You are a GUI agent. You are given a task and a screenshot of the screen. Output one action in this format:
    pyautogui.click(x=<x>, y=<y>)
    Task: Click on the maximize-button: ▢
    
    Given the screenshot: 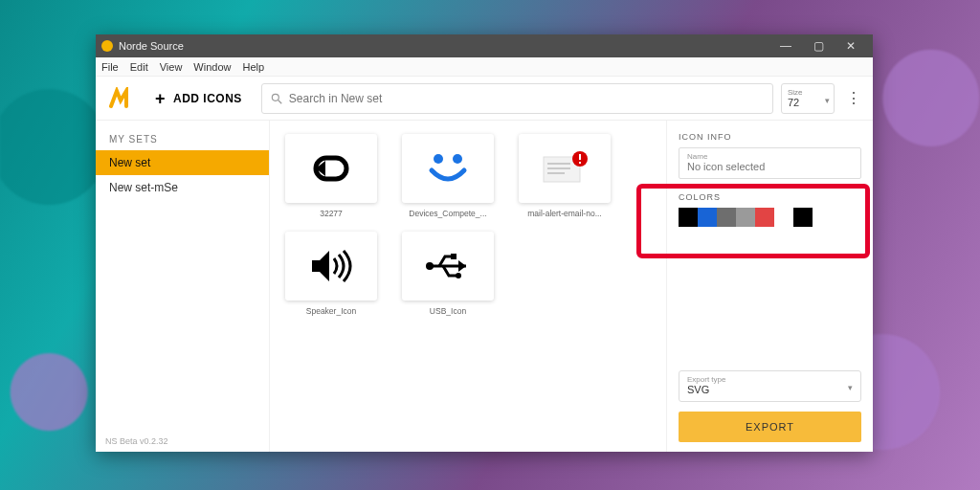 What is the action you would take?
    pyautogui.click(x=818, y=46)
    